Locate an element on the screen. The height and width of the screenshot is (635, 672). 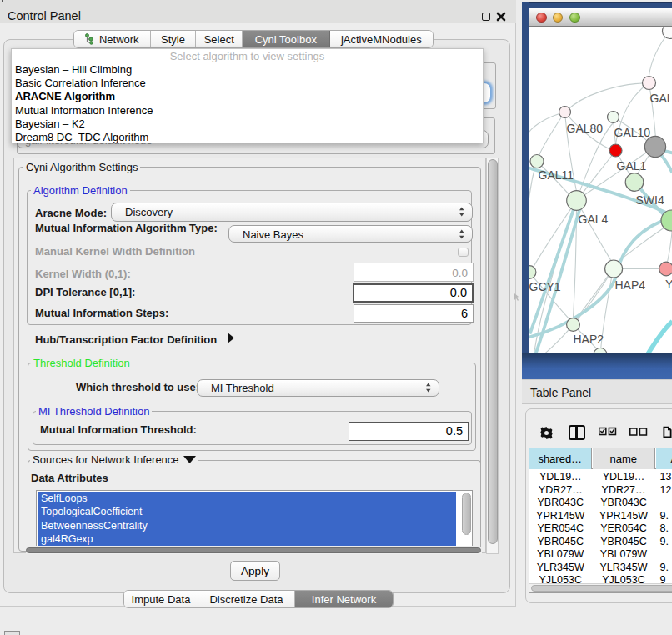
svg-text: GAL10 is located at coordinates (632, 132).